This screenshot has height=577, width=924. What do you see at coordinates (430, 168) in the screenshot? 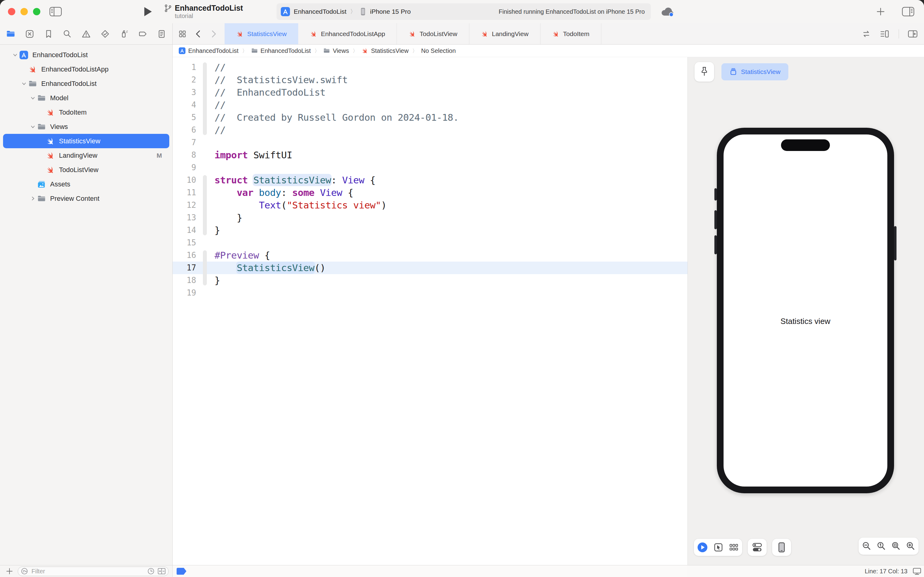
I see `code-line-9: 9` at bounding box center [430, 168].